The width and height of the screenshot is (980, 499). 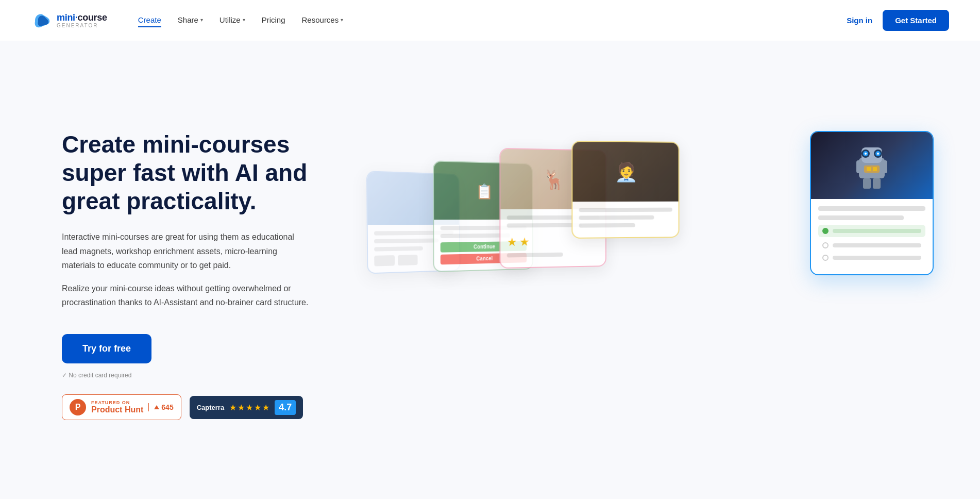 I want to click on star-4: ★, so click(x=258, y=407).